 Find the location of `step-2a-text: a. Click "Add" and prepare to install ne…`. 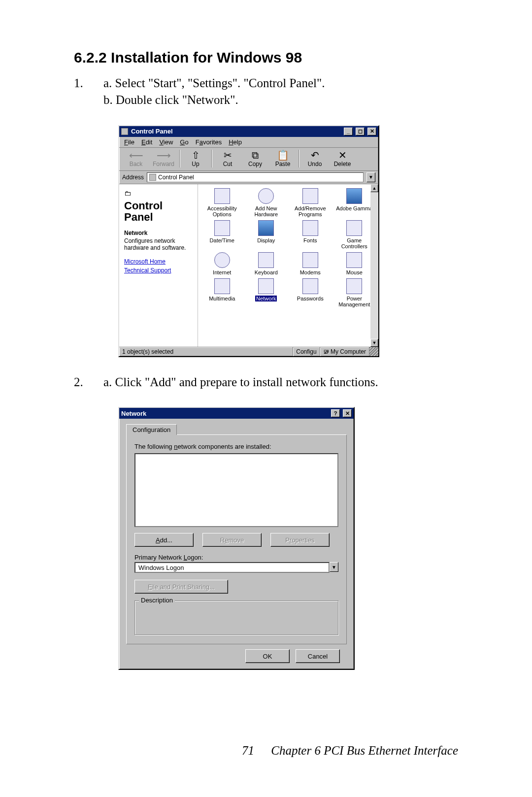

step-2a-text: a. Click "Add" and prepare to install ne… is located at coordinates (281, 382).